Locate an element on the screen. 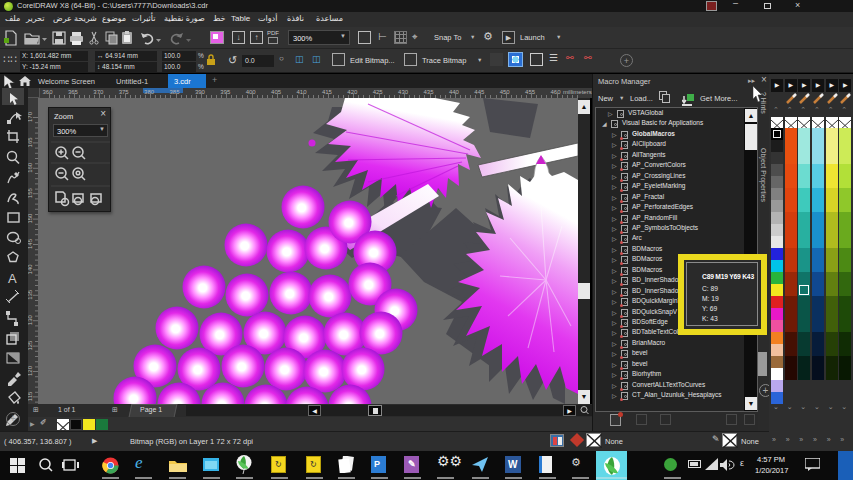  svg-text: 155 is located at coordinates (30, 194).